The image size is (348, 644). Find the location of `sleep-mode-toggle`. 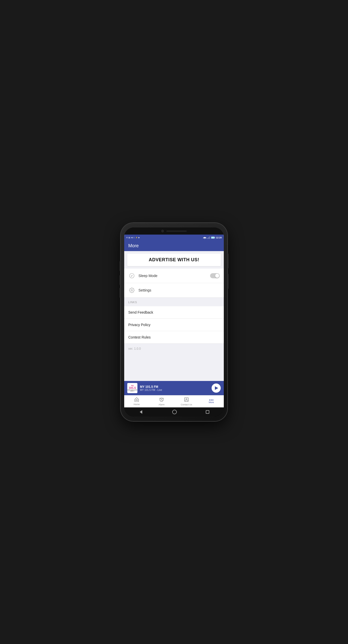

sleep-mode-toggle is located at coordinates (215, 276).